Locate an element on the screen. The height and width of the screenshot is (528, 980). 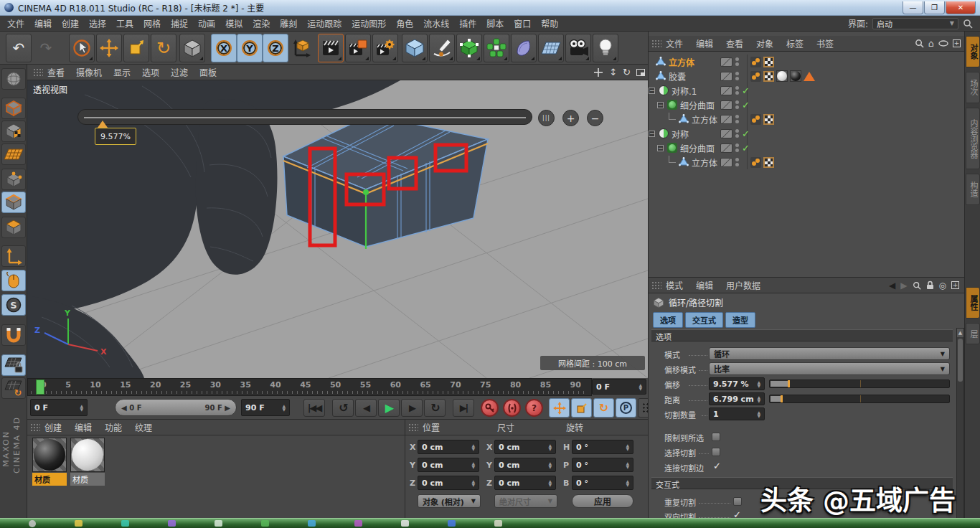
size-z-field: 0 cm▲▼ is located at coordinates (525, 483).